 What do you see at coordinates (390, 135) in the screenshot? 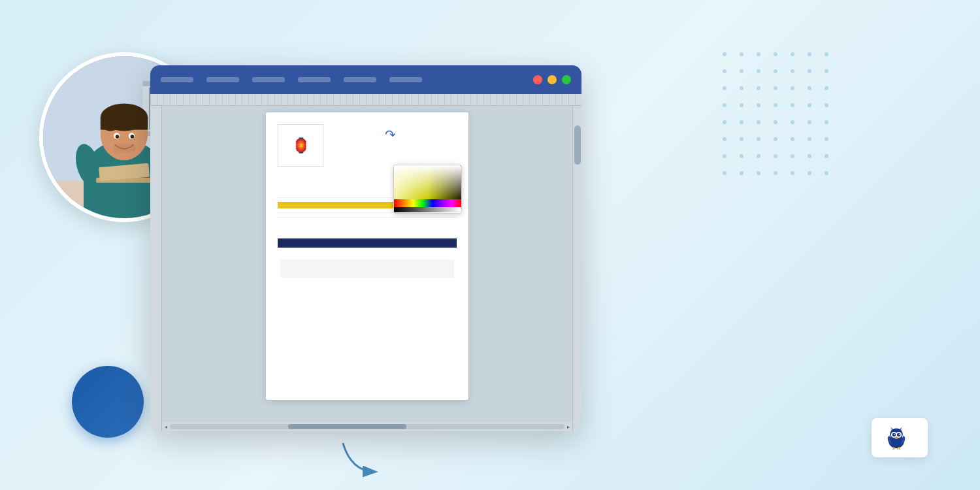
I see `curved-arrow-small: ↷` at bounding box center [390, 135].